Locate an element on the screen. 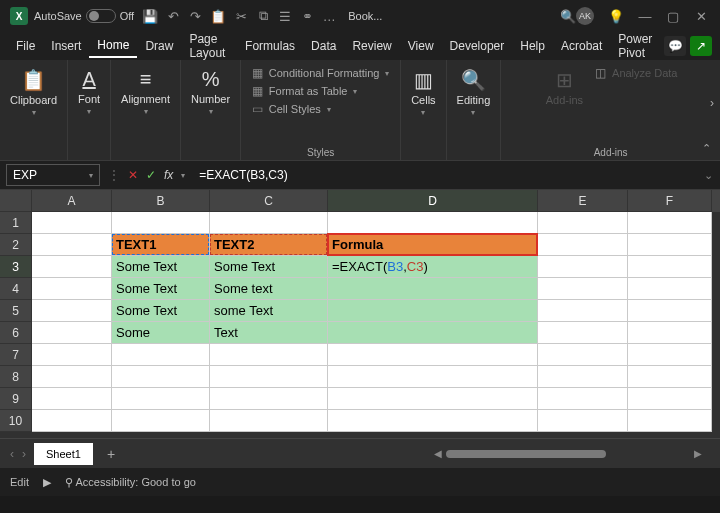 The image size is (720, 513). maximize-button: ▢ is located at coordinates (673, 16).